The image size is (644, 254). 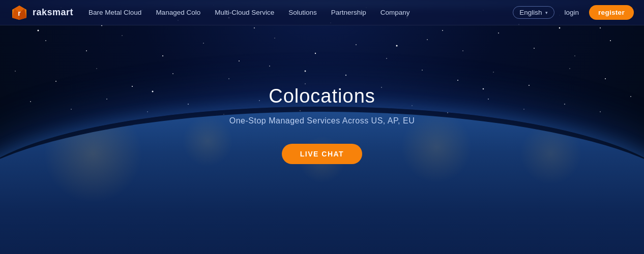 I want to click on nav-bare-metal-cloud: Bare Metal Cloud, so click(x=115, y=12).